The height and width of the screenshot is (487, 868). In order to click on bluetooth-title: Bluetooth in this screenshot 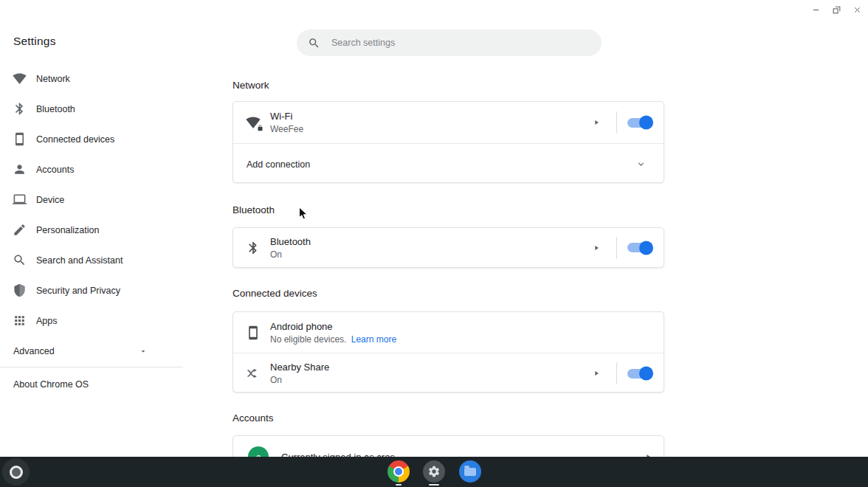, I will do `click(291, 242)`.